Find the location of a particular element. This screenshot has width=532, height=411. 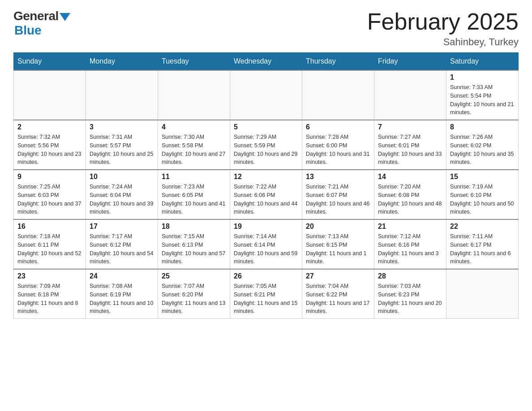

day-number: 25 is located at coordinates (194, 276).